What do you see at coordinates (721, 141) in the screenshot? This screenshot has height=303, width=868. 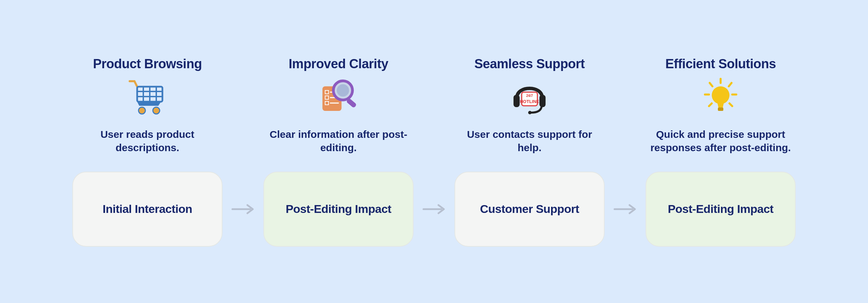 I see `step-description: Quick and precise support responses afte…` at bounding box center [721, 141].